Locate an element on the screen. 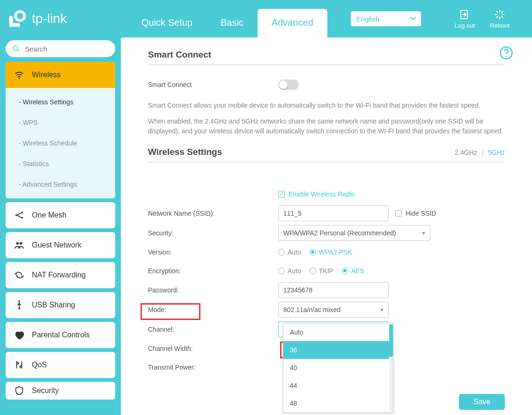 Image resolution: width=532 pixels, height=415 pixels. wireless-settings-title: Wireless Settings is located at coordinates (185, 152).